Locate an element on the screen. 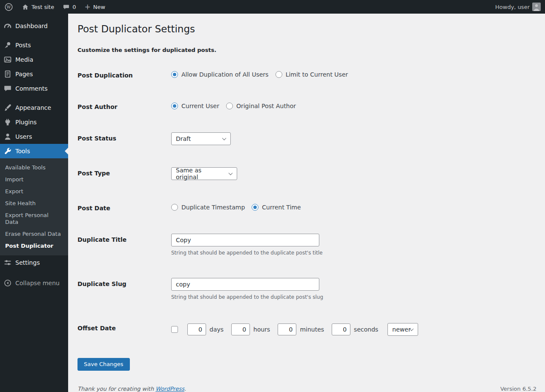 The width and height of the screenshot is (545, 392). sidebar-item-posts: Posts is located at coordinates (34, 45).